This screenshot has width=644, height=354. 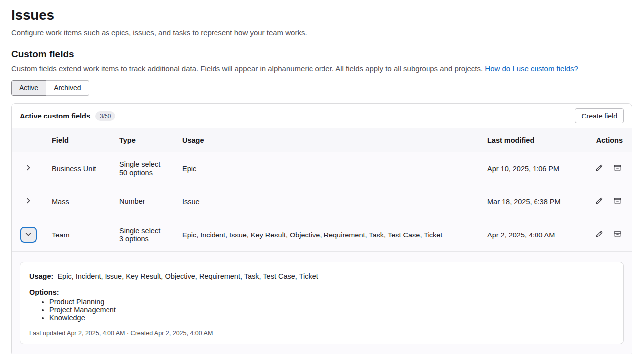 What do you see at coordinates (68, 88) in the screenshot?
I see `tab-archived: Archived` at bounding box center [68, 88].